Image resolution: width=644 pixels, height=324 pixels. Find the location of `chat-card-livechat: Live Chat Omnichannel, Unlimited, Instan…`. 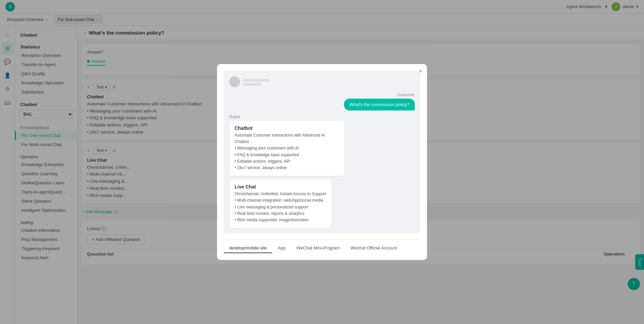

chat-card-livechat: Live Chat Omnichannel, Unlimited, Instan… is located at coordinates (280, 204).